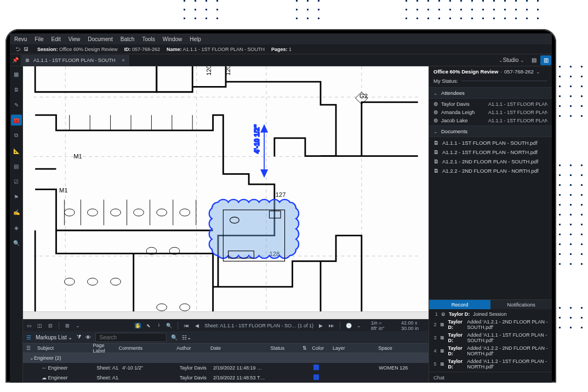  Describe the element at coordinates (209, 71) in the screenshot. I see `svg-text: 120D` at that location.